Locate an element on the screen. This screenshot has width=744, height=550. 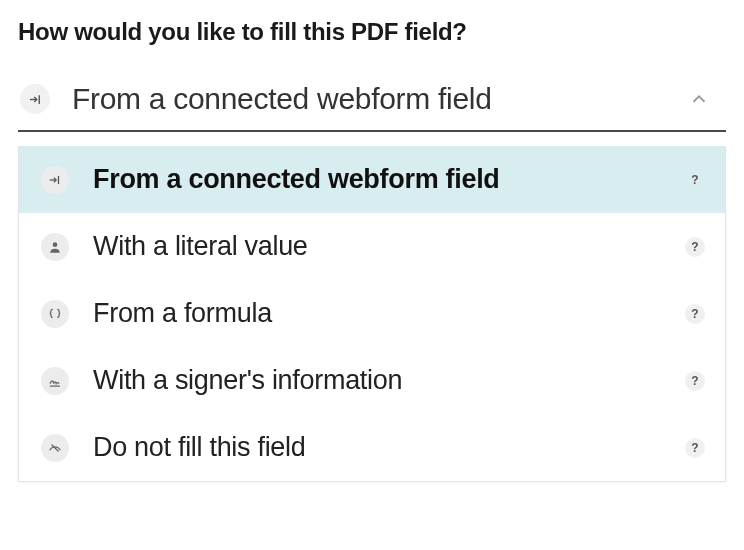
option-do-not-fill: Do not fill this field ? is located at coordinates (372, 448).